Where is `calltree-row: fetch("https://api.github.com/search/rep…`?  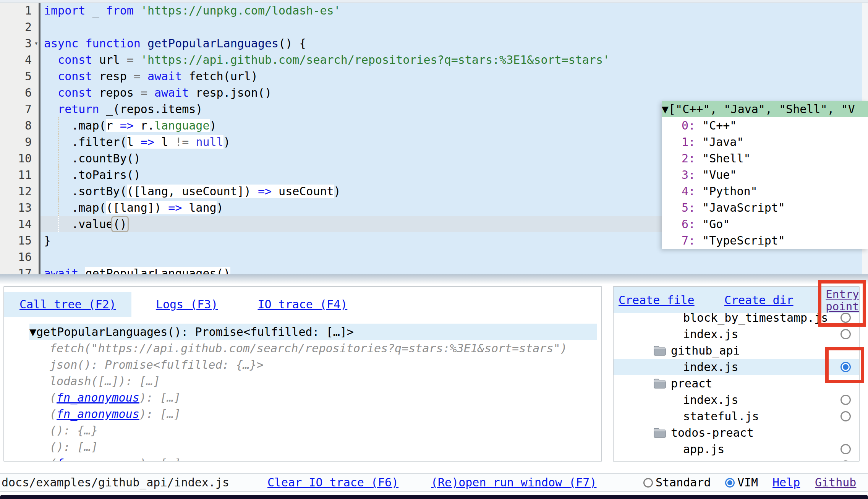
calltree-row: fetch("https://api.github.com/search/rep… is located at coordinates (303, 348).